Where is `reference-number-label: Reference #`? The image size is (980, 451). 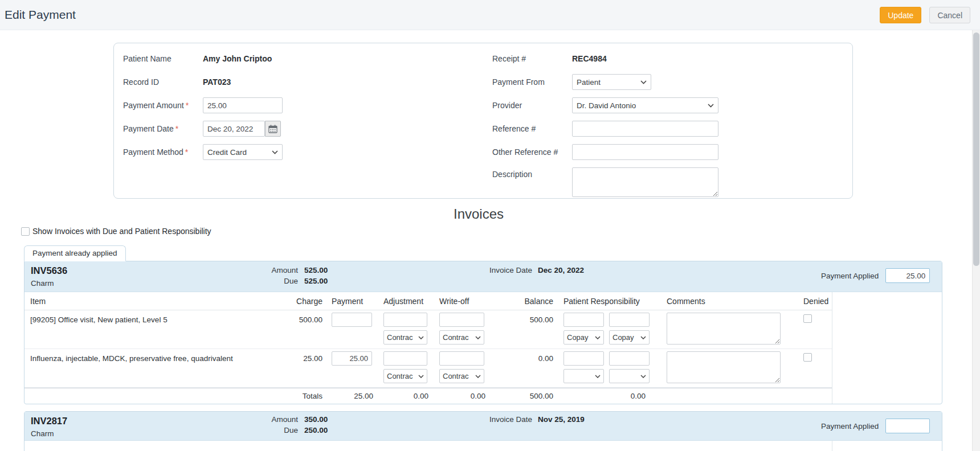
reference-number-label: Reference # is located at coordinates (532, 129).